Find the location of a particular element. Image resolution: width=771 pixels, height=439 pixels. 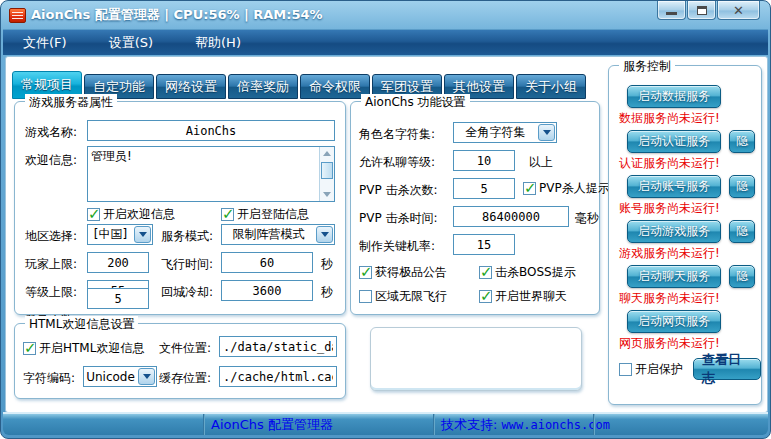

encoding-select: Unicode is located at coordinates (120, 376).